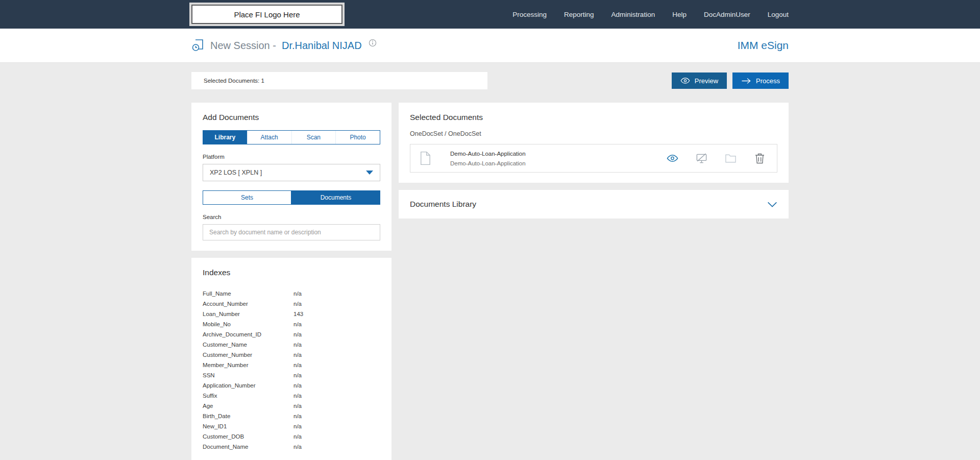  What do you see at coordinates (706, 81) in the screenshot?
I see `preview-button-label: Preview` at bounding box center [706, 81].